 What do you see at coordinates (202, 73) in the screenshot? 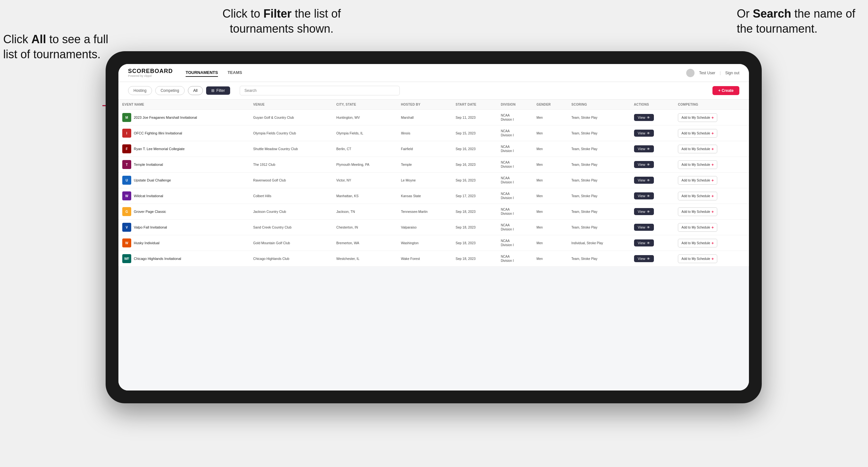
I see `nav-tournaments: TOURNAMENTS` at bounding box center [202, 73].